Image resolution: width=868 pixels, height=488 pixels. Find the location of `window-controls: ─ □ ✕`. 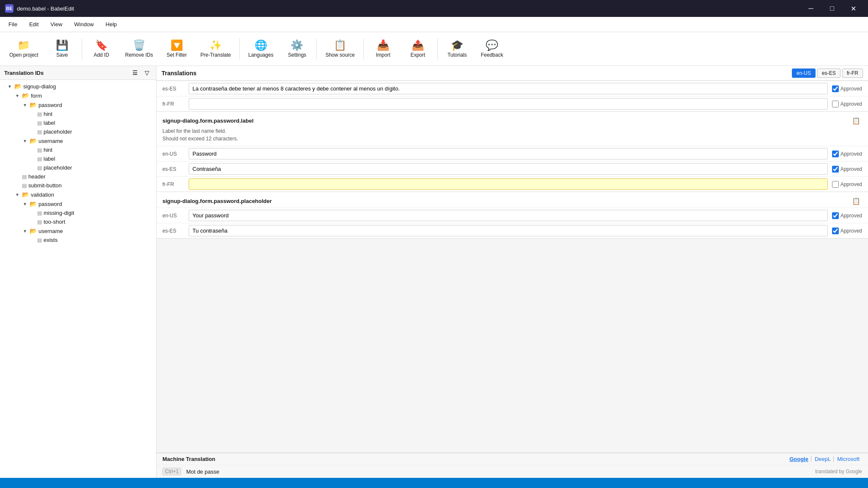

window-controls: ─ □ ✕ is located at coordinates (832, 8).